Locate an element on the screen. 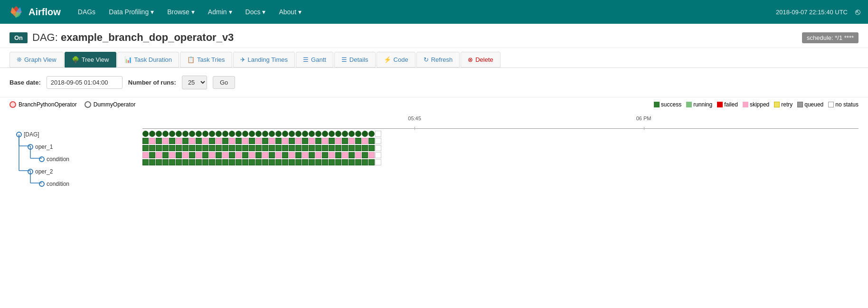  nav-link-browse: Browse ▾ is located at coordinates (181, 12).